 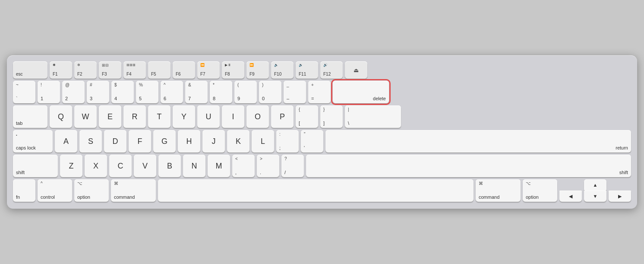 I want to click on key-o: O, so click(x=258, y=117).